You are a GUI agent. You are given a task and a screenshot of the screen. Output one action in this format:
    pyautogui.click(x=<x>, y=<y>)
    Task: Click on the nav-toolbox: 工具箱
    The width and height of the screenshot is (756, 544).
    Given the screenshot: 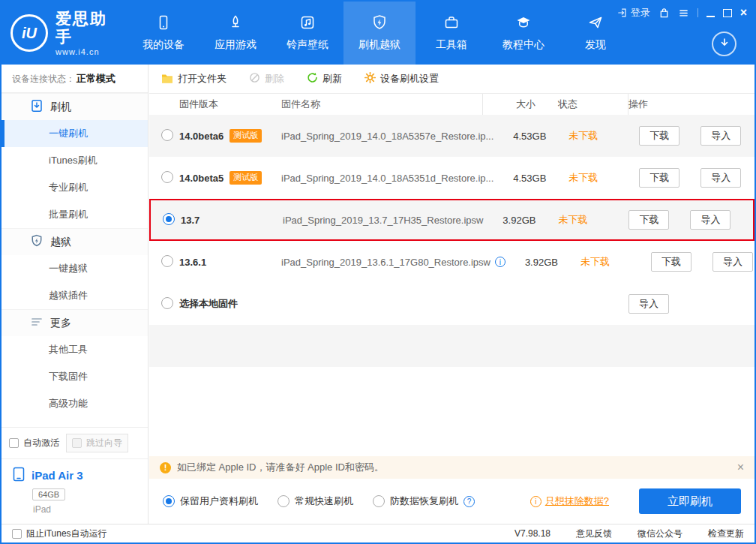 What is the action you would take?
    pyautogui.click(x=452, y=33)
    